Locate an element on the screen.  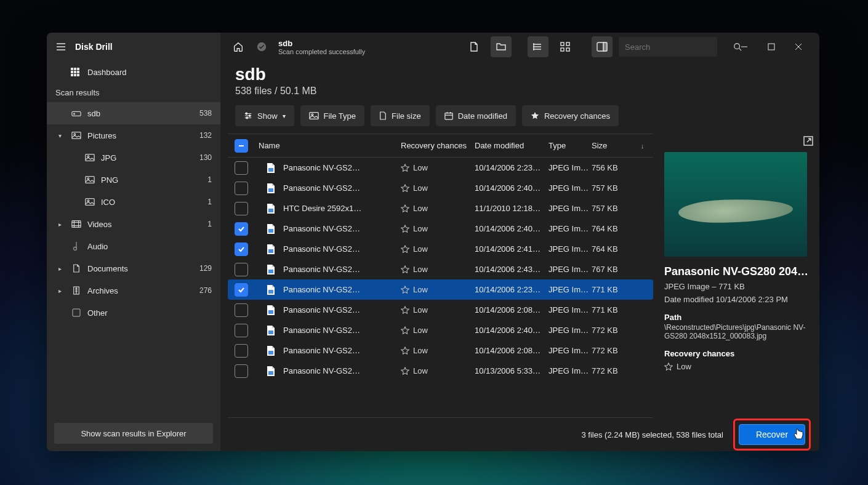
date-cell: 10/14/2006 2:08… is located at coordinates (512, 310).